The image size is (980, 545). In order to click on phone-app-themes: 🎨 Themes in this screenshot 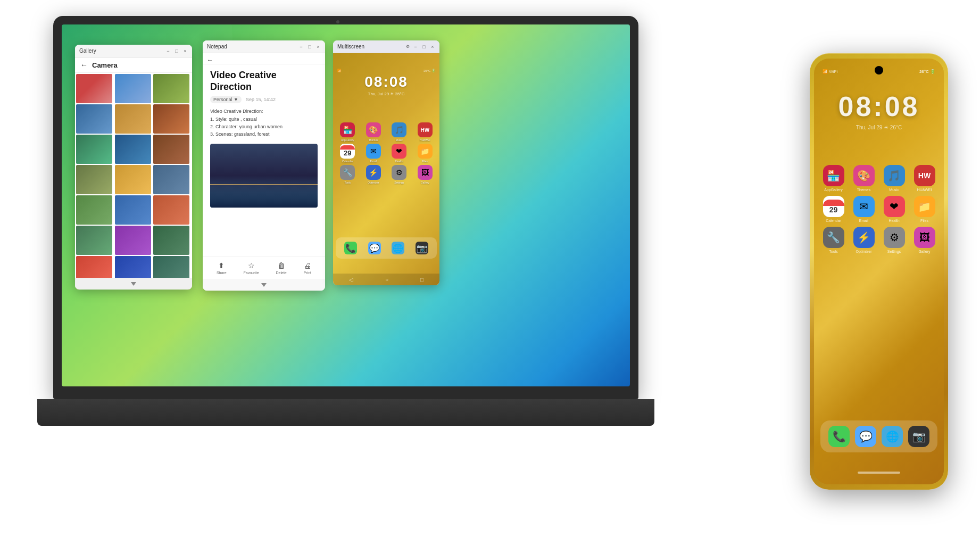, I will do `click(864, 178)`.